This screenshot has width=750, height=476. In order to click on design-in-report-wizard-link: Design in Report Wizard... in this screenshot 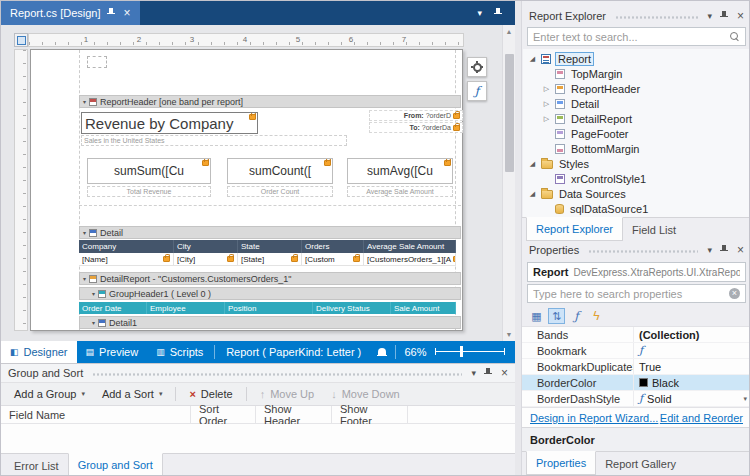, I will do `click(594, 418)`.